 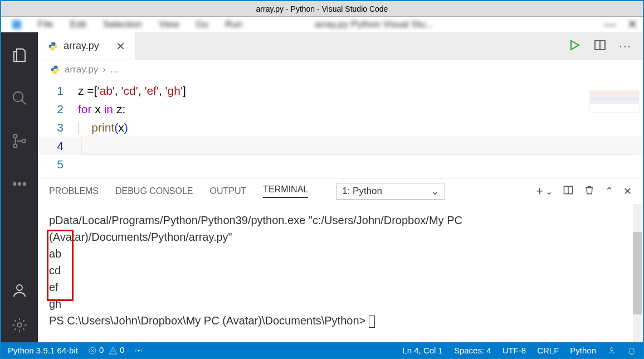 What do you see at coordinates (58, 164) in the screenshot?
I see `line-number: 5` at bounding box center [58, 164].